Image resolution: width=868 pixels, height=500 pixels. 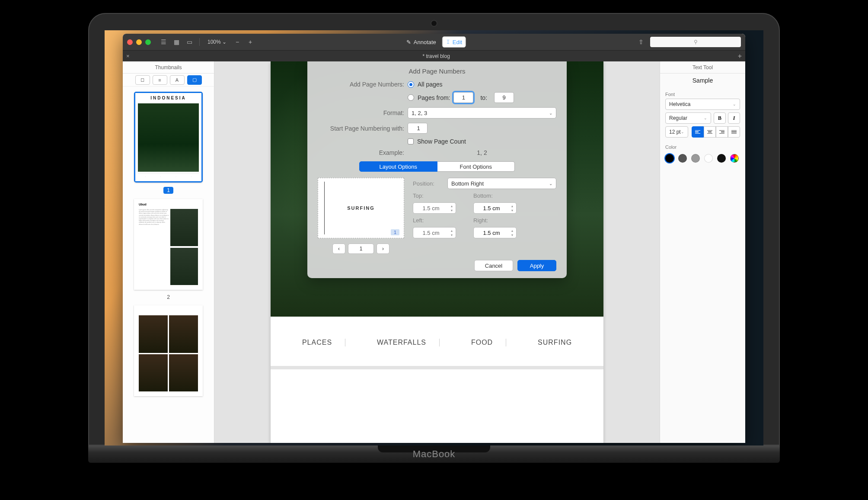 I want to click on align-justify-button, so click(x=734, y=132).